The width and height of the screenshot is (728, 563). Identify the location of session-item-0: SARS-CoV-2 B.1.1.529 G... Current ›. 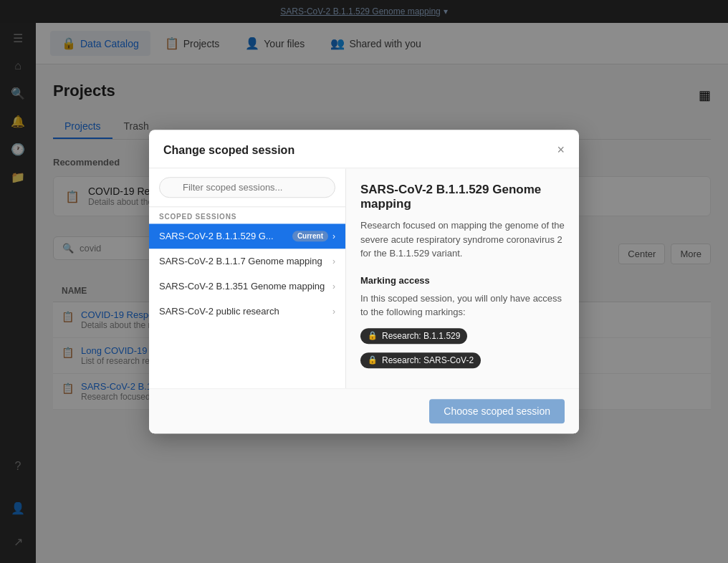
(247, 236).